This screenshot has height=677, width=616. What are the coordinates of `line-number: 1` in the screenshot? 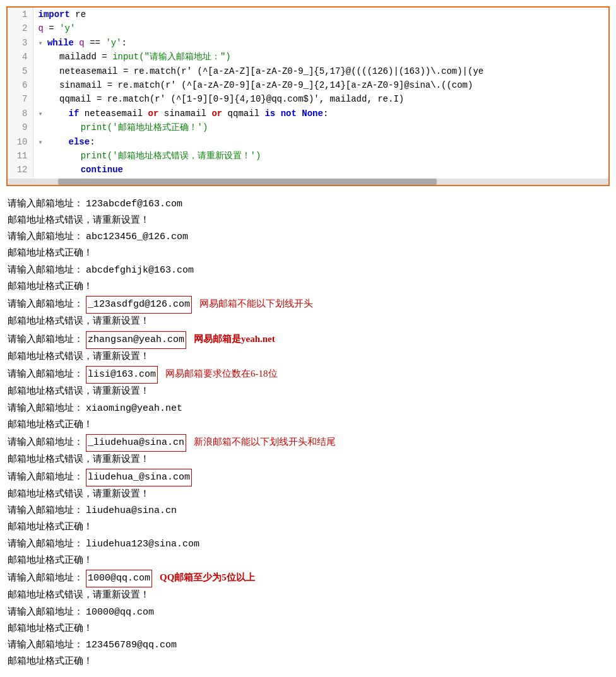 It's located at (20, 15).